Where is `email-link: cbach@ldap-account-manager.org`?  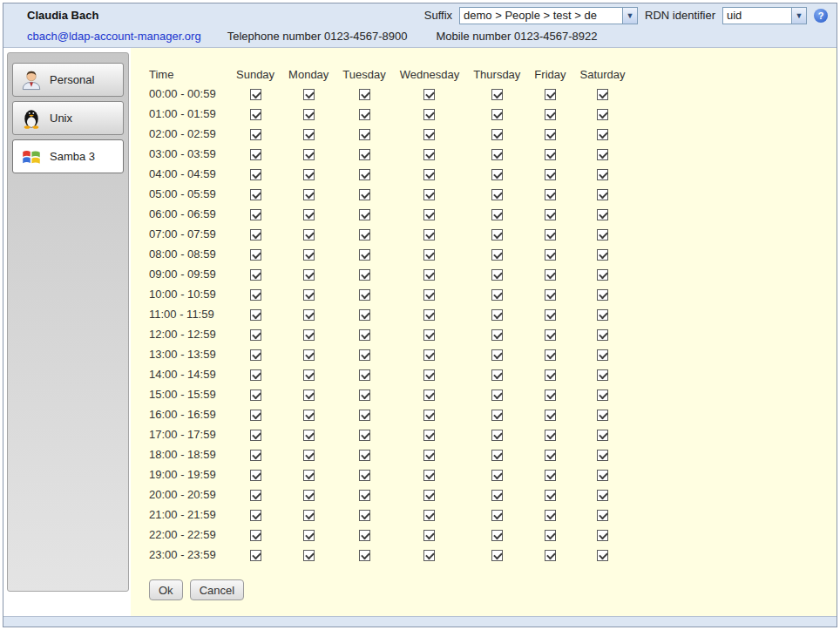
email-link: cbach@ldap-account-manager.org is located at coordinates (114, 37).